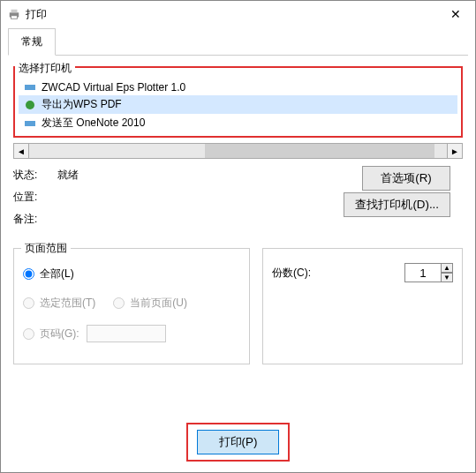 This screenshot has width=476, height=473. I want to click on range-current-row: 当前页面(U), so click(150, 304).